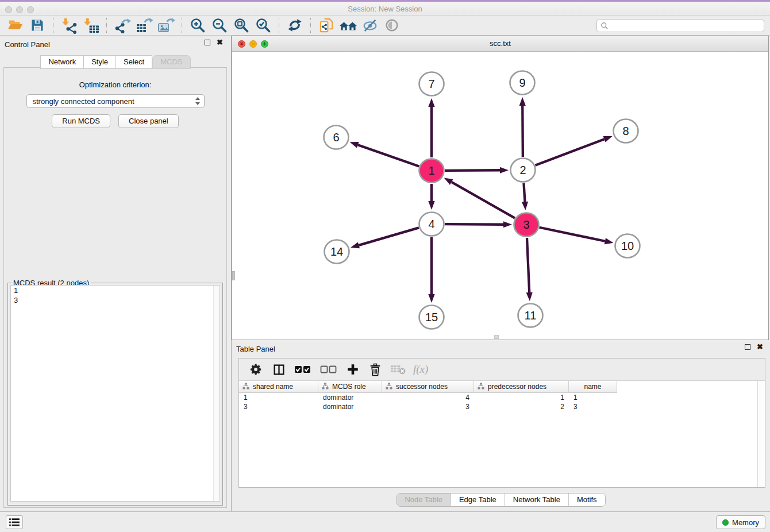 This screenshot has height=532, width=770. Describe the element at coordinates (326, 25) in the screenshot. I see `clone-network-button` at that location.